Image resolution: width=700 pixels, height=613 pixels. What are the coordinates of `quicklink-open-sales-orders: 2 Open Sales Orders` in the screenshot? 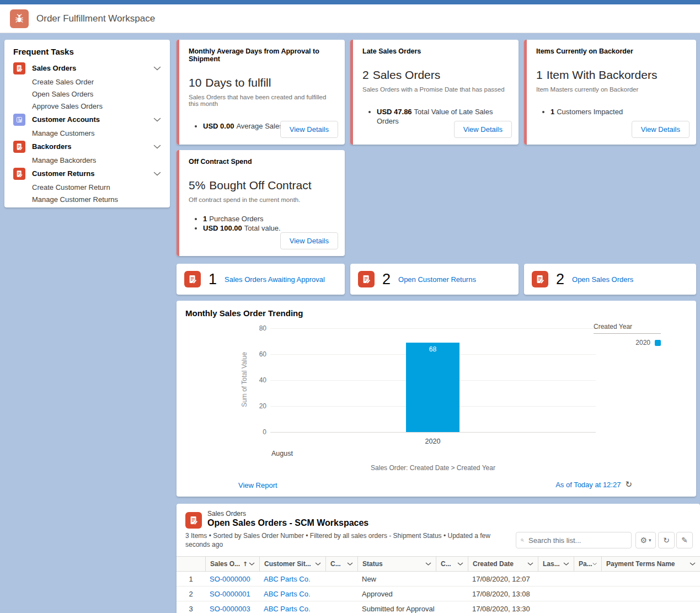 It's located at (610, 279).